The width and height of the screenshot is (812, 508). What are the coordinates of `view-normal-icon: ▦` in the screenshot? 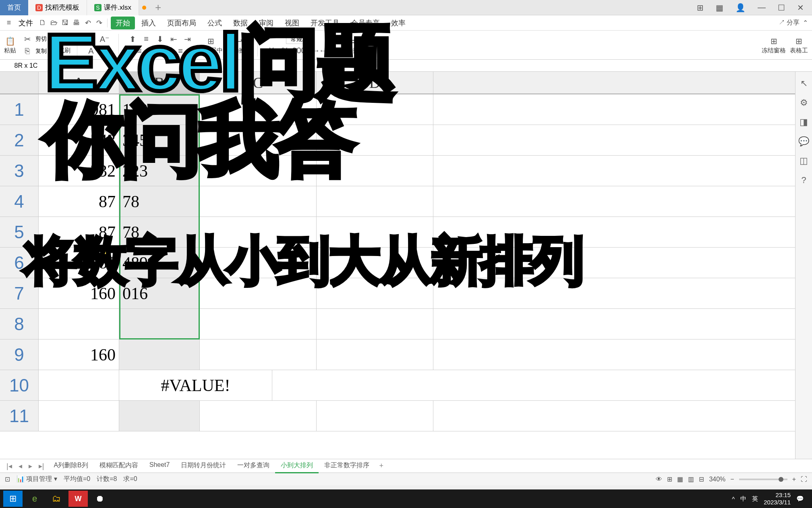 It's located at (680, 479).